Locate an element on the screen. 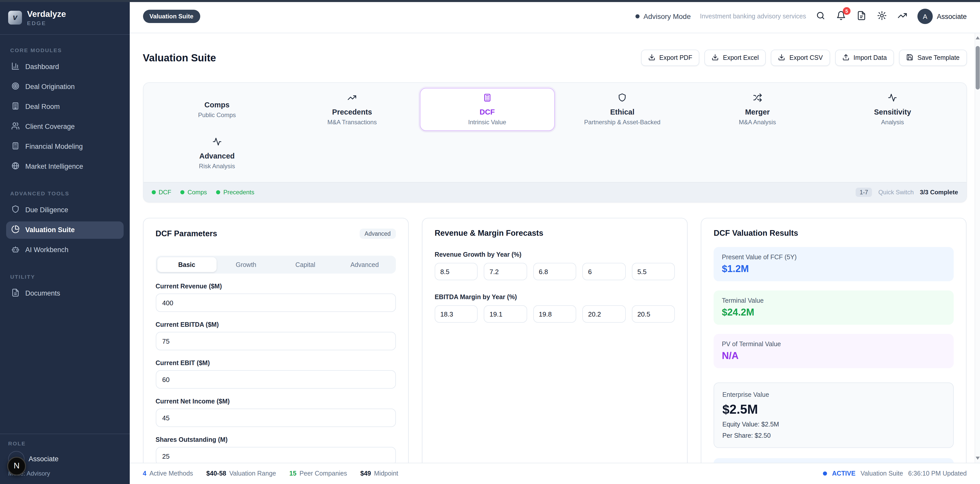  export-excel-button: Export Excel is located at coordinates (735, 58).